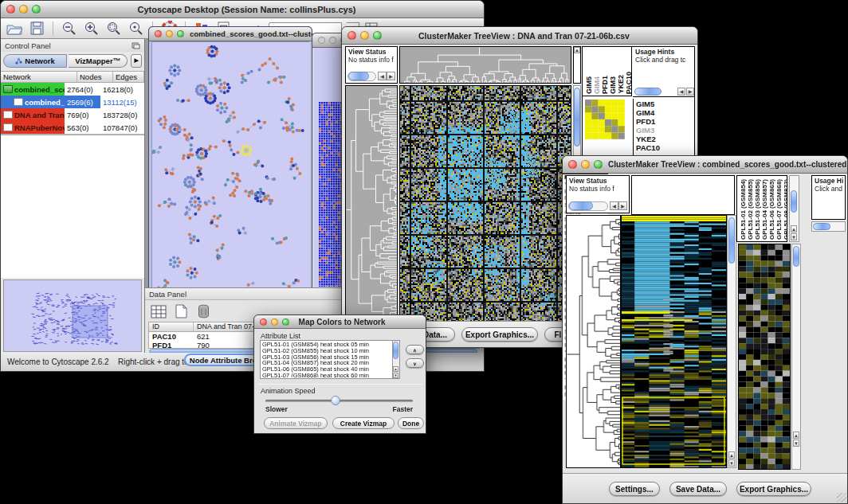 The image size is (848, 504). Describe the element at coordinates (230, 34) in the screenshot. I see `title-bar: combined_scores_good.txt--cluste...` at that location.